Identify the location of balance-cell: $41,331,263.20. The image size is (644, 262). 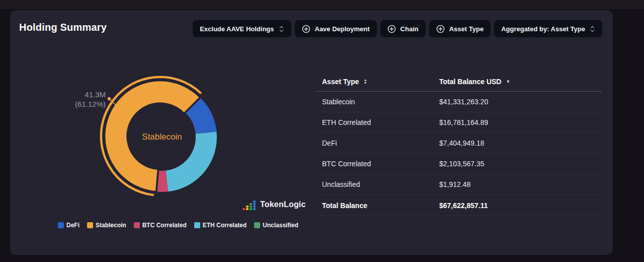
(520, 102).